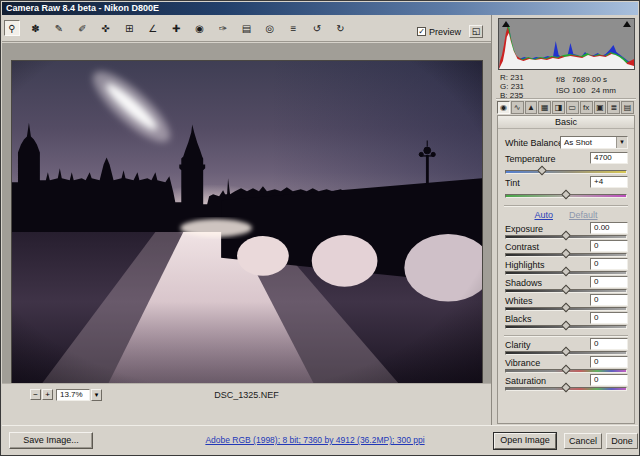 This screenshot has height=456, width=640. What do you see at coordinates (106, 29) in the screenshot?
I see `targeted-adjustment-tool-icon: ✜` at bounding box center [106, 29].